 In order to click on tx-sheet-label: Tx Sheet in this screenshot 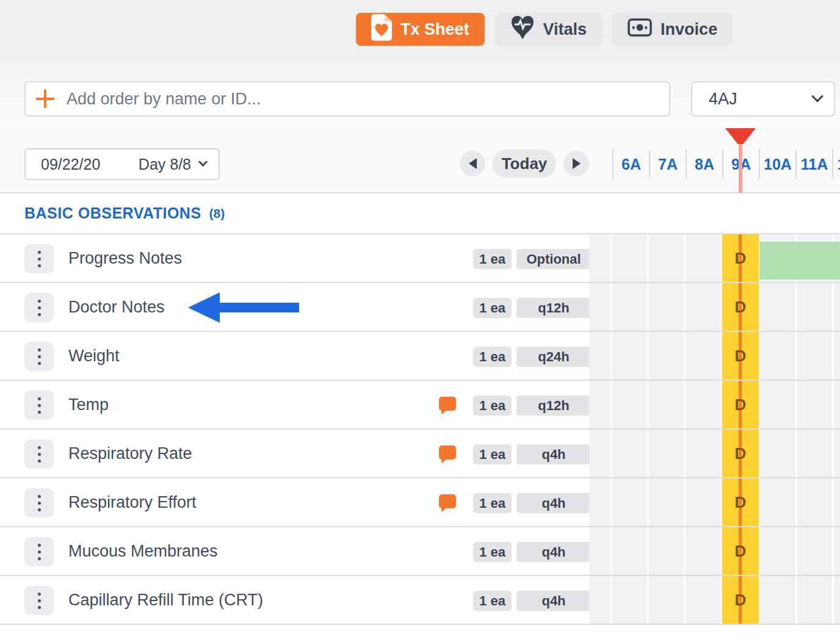, I will do `click(435, 29)`.